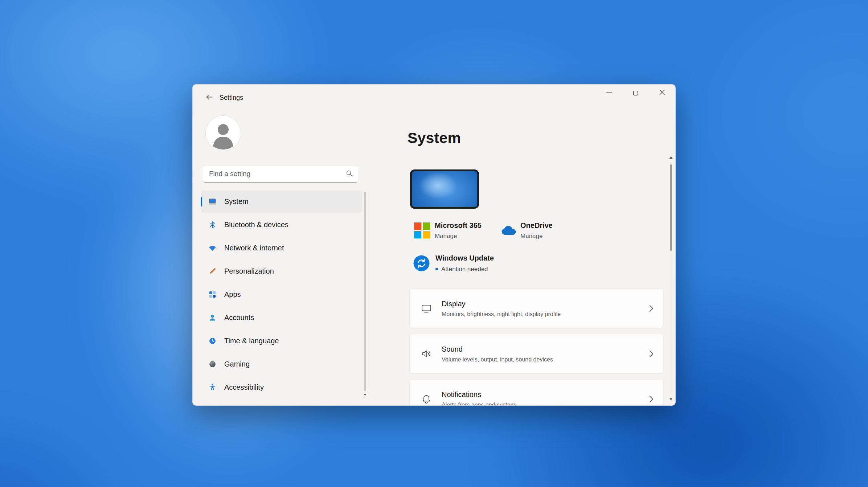 The width and height of the screenshot is (868, 487). What do you see at coordinates (281, 248) in the screenshot?
I see `sidebar-item-network-internet: Network & internet` at bounding box center [281, 248].